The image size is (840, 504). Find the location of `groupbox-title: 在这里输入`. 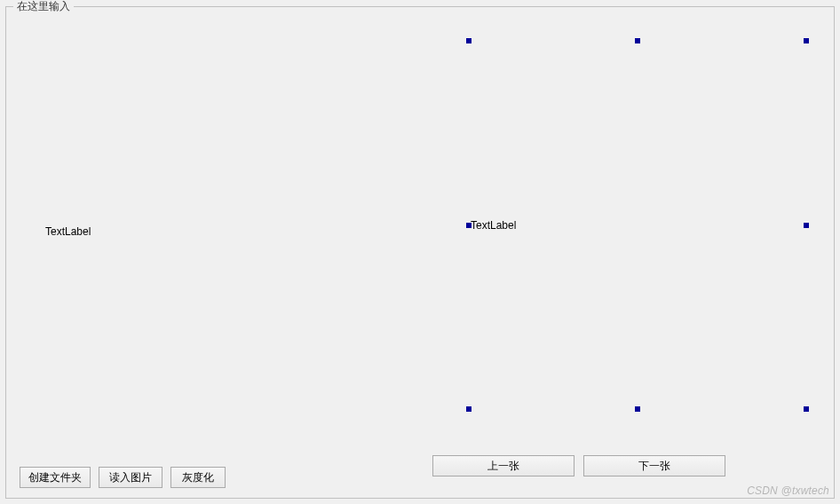

groupbox-title: 在这里输入 is located at coordinates (44, 7).